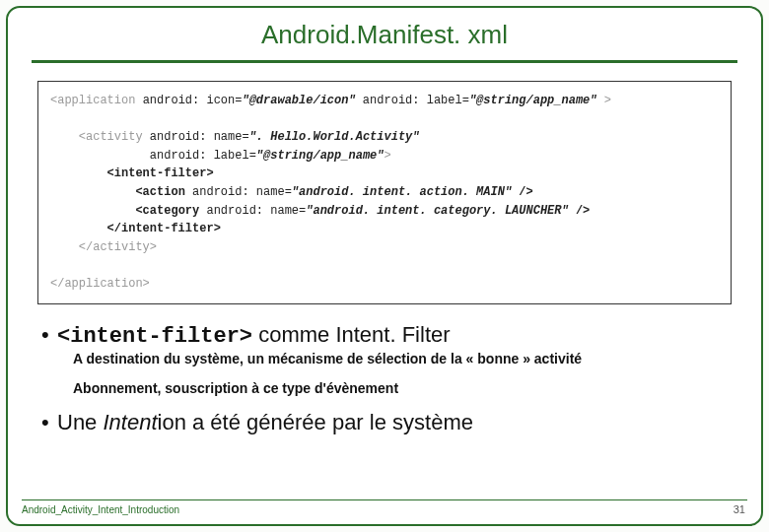 The width and height of the screenshot is (769, 532). Describe the element at coordinates (97, 100) in the screenshot. I see `code-tag-application-open: <application` at that location.